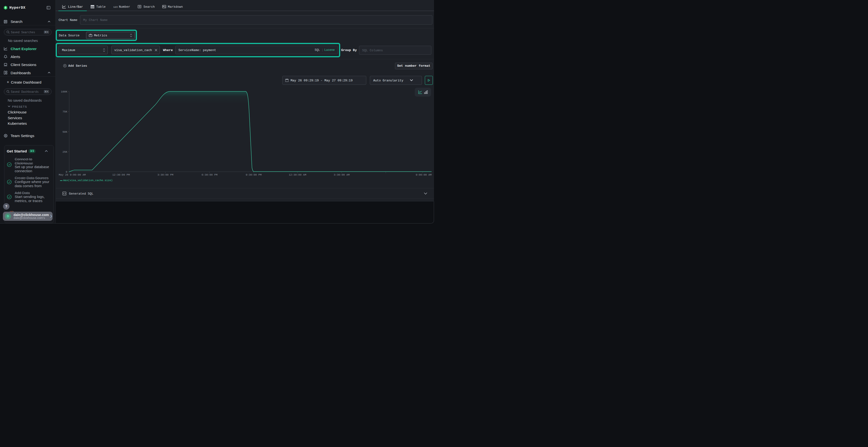 Image resolution: width=868 pixels, height=447 pixels. I want to click on svg-text: 12:30:00 PM, so click(121, 175).